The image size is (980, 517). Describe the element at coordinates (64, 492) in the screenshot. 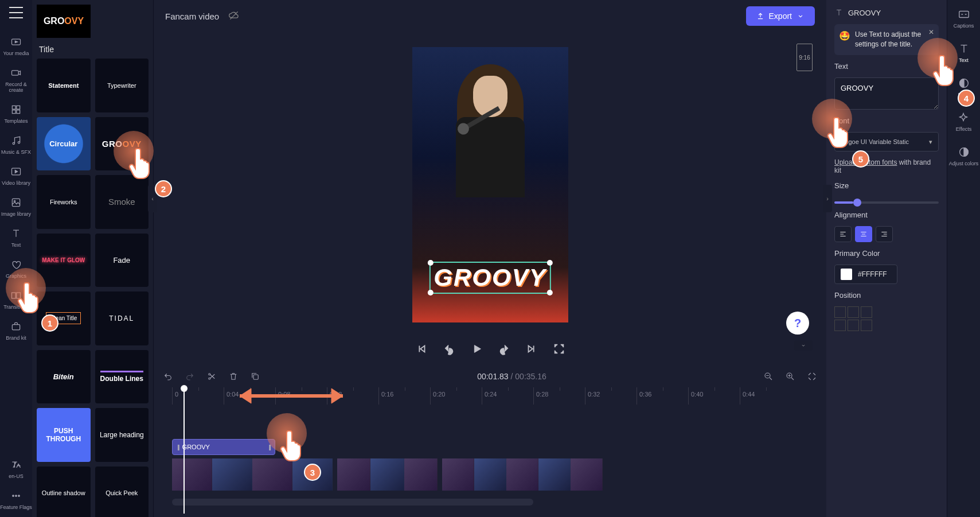

I see `preset-outline-shadow: Outline shadow` at that location.